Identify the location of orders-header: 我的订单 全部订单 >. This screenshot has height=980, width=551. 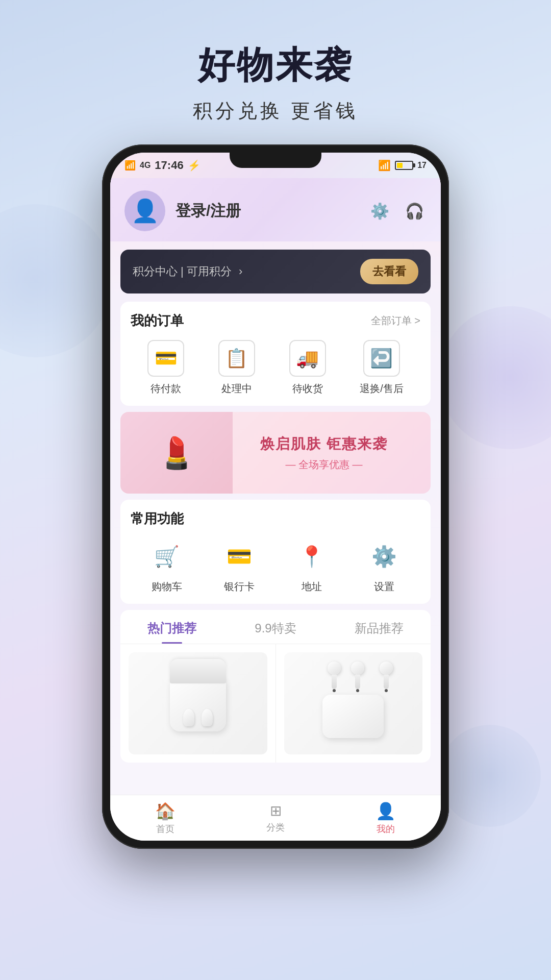
(276, 321).